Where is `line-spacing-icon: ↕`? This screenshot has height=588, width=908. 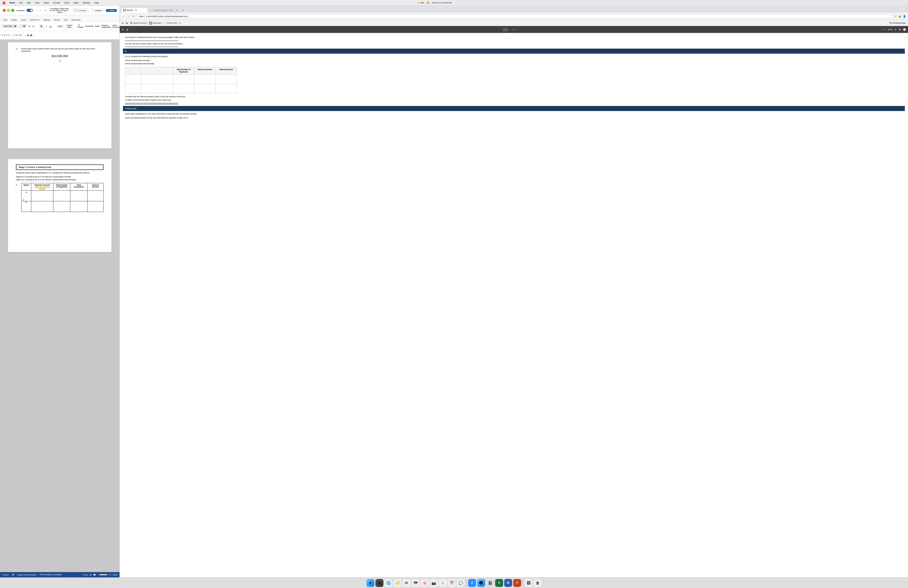
line-spacing-icon: ↕ is located at coordinates (25, 35).